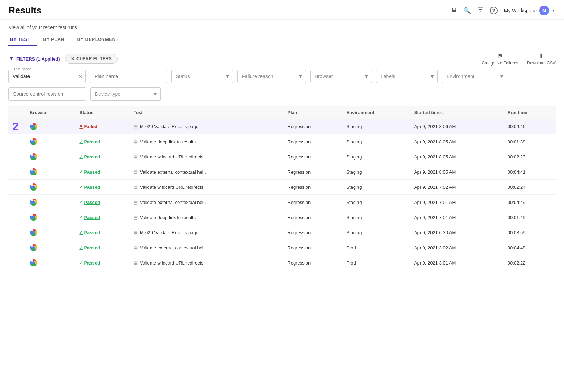  I want to click on th-status: Status, so click(102, 113).